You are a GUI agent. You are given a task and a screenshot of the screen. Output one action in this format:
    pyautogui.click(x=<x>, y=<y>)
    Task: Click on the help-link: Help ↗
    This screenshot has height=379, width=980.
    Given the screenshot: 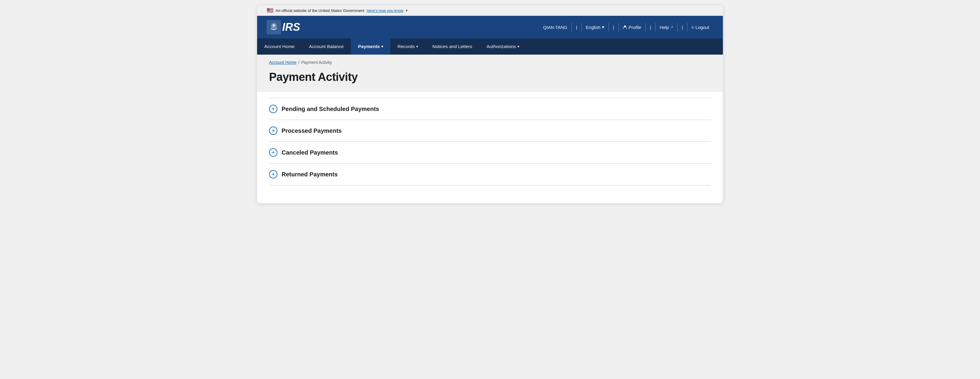 What is the action you would take?
    pyautogui.click(x=667, y=27)
    